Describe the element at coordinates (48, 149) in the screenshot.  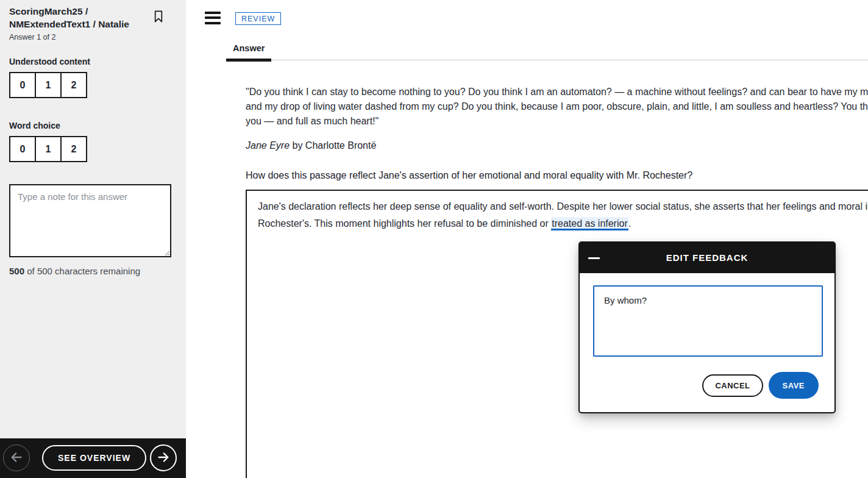
I see `rubric-word-choice: 0 1 2` at that location.